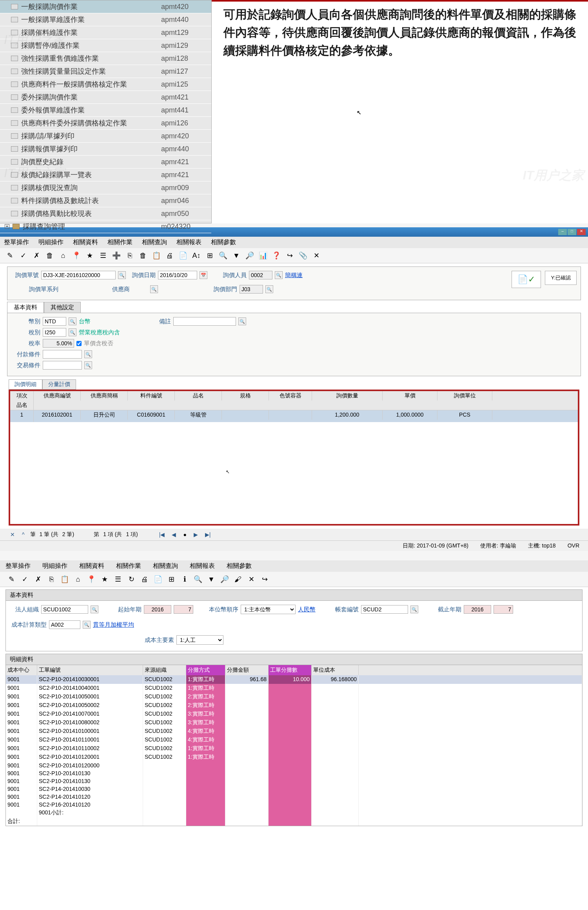 Image resolution: width=588 pixels, height=910 pixels. Describe the element at coordinates (13, 535) in the screenshot. I see `pager-close: ✕` at that location.